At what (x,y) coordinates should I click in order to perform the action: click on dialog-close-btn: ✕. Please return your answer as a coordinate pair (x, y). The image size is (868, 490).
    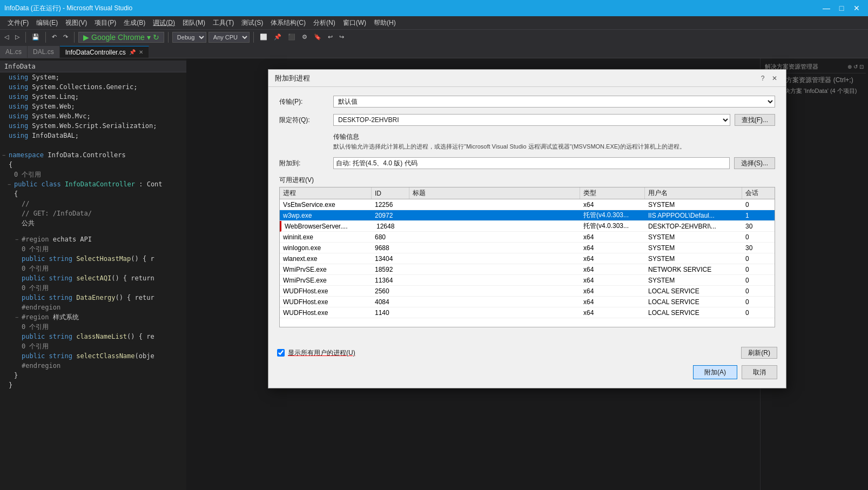
    Looking at the image, I should click on (775, 78).